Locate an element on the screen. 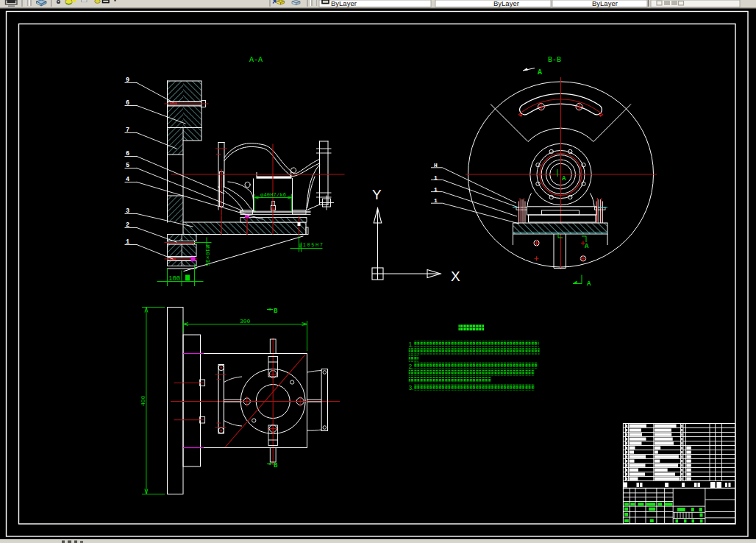 Image resolution: width=756 pixels, height=543 pixels. svg-text: φ40H7/k6 is located at coordinates (274, 195).